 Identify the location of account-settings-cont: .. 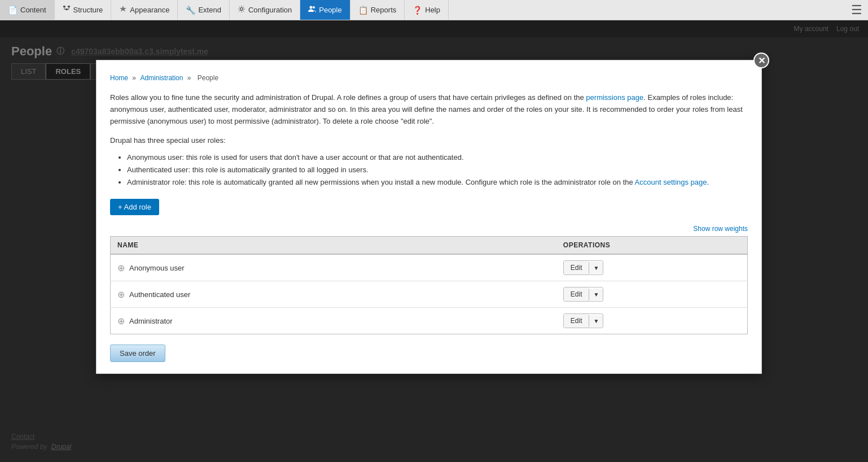
(708, 182).